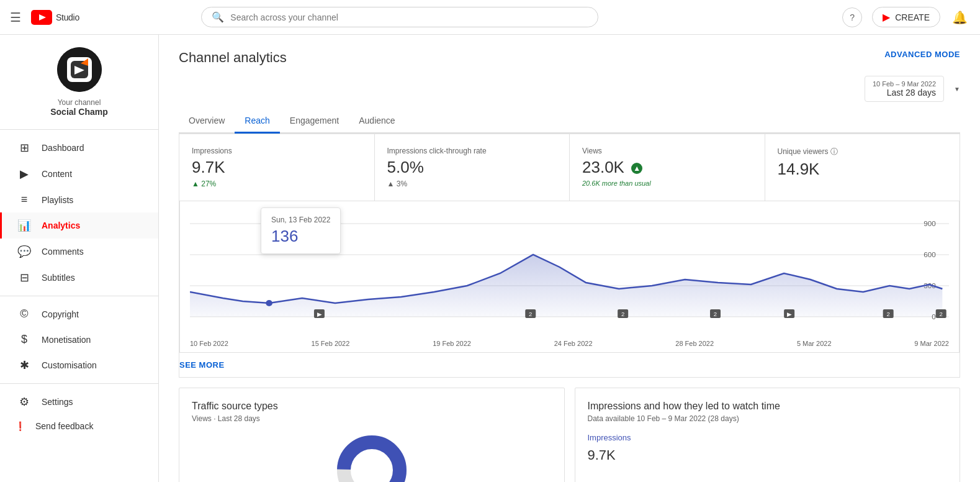  I want to click on traffic-title: Traffic source types, so click(372, 406).